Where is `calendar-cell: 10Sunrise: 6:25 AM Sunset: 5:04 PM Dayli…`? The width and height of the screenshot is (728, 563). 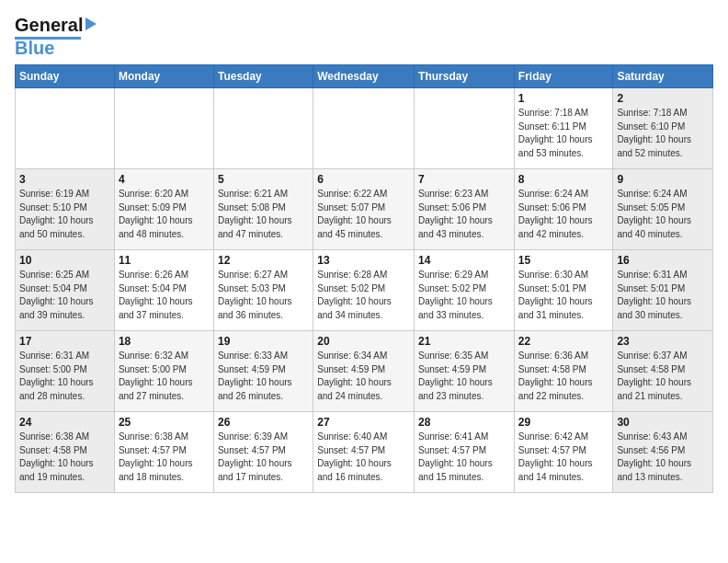
calendar-cell: 10Sunrise: 6:25 AM Sunset: 5:04 PM Dayli… is located at coordinates (65, 291).